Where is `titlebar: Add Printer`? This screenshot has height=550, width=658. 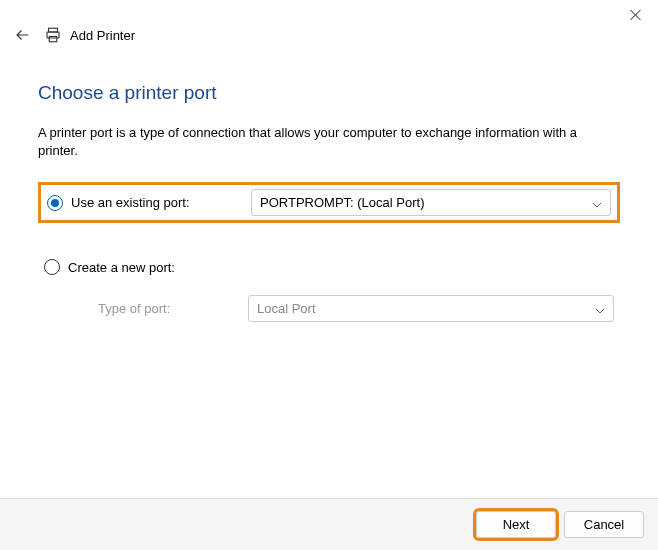
titlebar: Add Printer is located at coordinates (329, 26).